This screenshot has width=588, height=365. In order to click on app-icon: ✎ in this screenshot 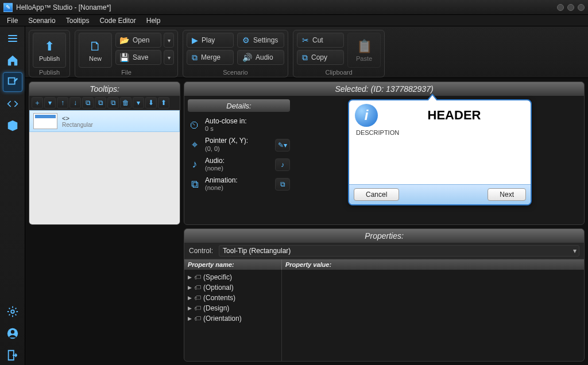, I will do `click(8, 7)`.